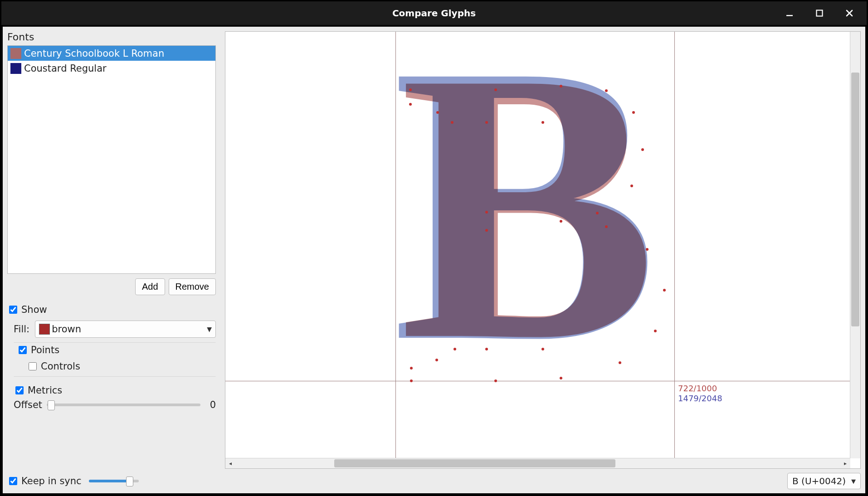 The image size is (868, 496). Describe the element at coordinates (51, 405) in the screenshot. I see `offset-slider-thumb` at that location.